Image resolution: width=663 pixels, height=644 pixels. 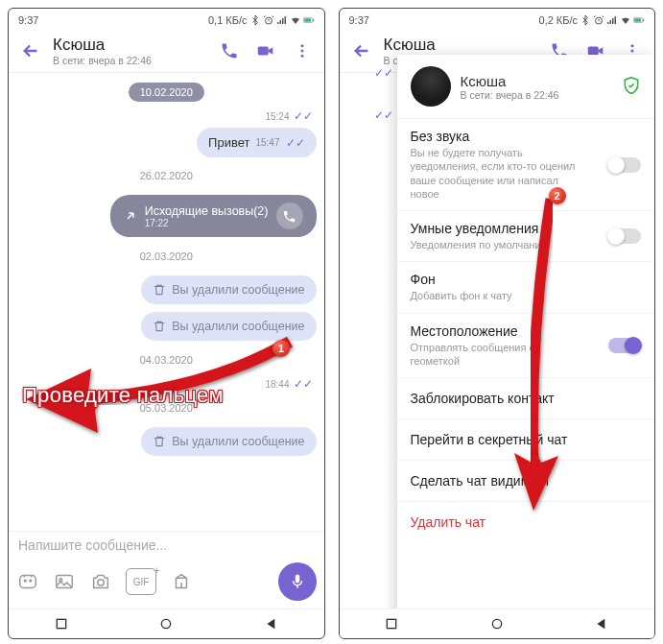 I want to click on mic-button, so click(x=297, y=582).